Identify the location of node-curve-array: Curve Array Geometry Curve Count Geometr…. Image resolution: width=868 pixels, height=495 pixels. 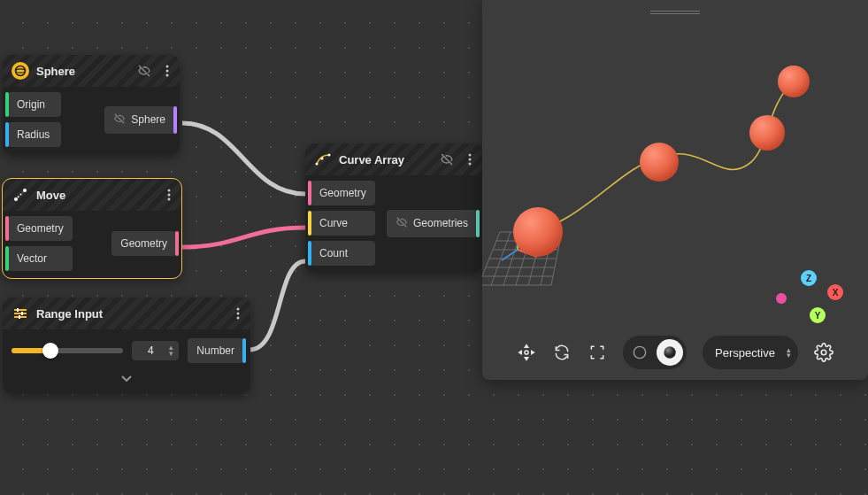
(394, 208).